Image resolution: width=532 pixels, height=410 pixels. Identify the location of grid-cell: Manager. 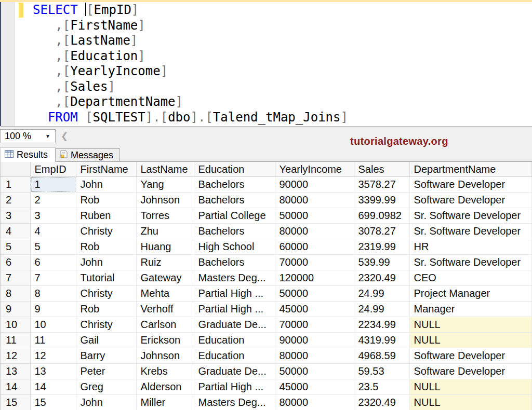
(471, 309).